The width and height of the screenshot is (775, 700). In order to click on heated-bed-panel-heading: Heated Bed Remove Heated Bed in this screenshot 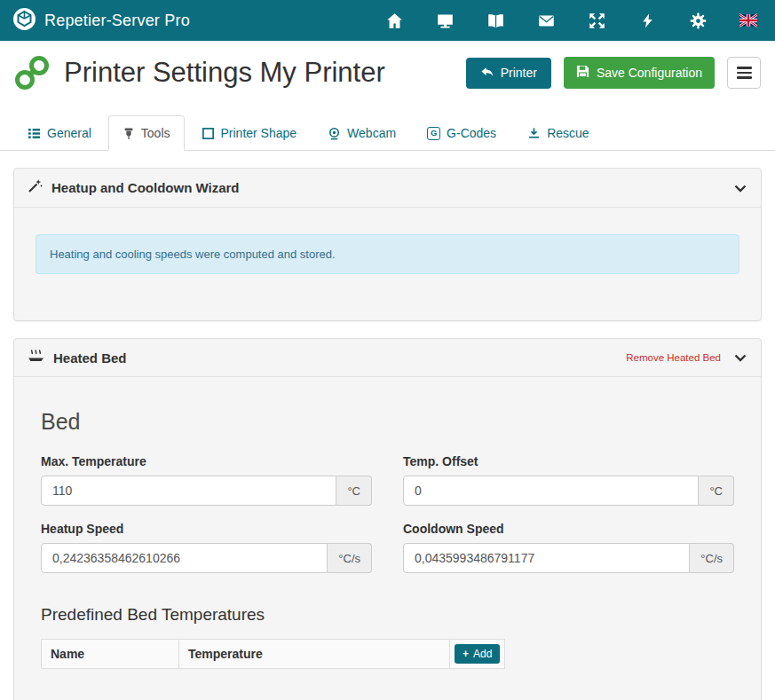, I will do `click(387, 358)`.